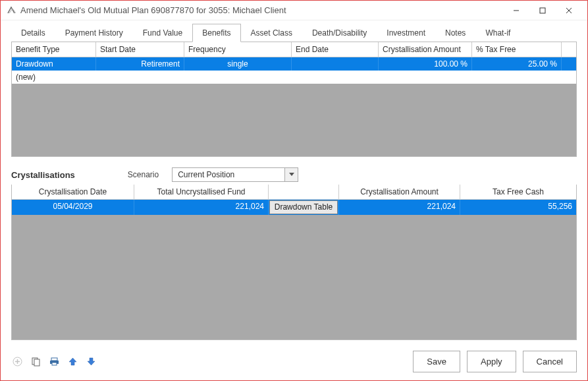  I want to click on cell-crystallisation-amount: 100.00 %, so click(425, 64).